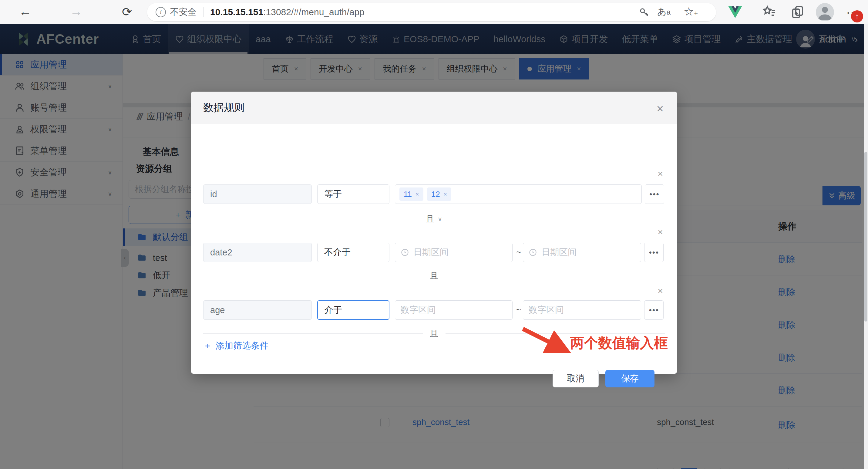 This screenshot has width=868, height=469. I want to click on field-input-date2: date2, so click(257, 252).